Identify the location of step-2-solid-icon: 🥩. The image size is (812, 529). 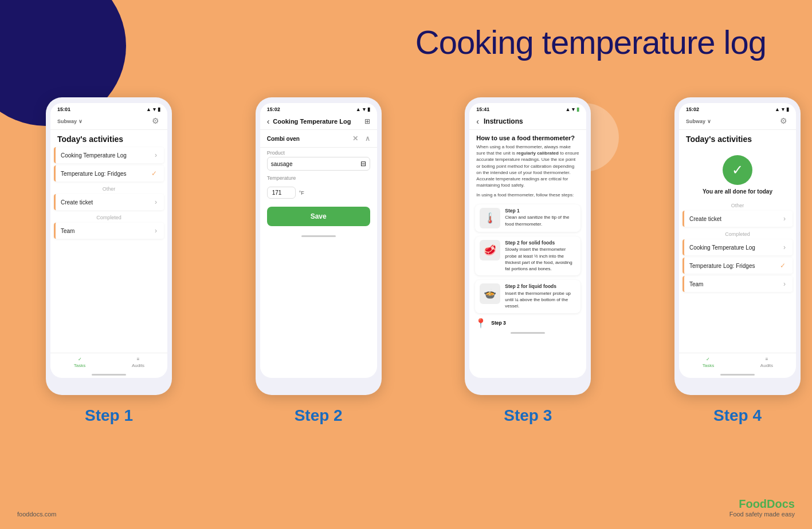
(490, 250).